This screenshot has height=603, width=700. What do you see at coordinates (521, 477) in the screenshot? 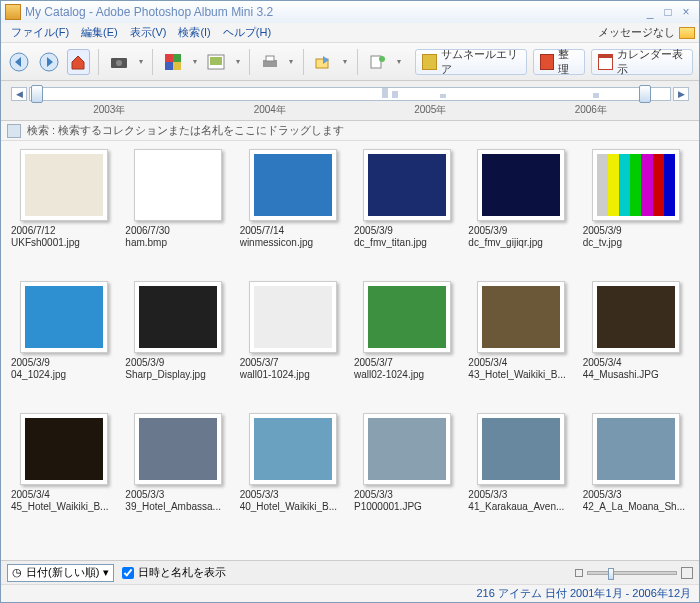
I see `thumbnail-cell: 2005/3/341_Karakaua_Aven...` at bounding box center [521, 477].